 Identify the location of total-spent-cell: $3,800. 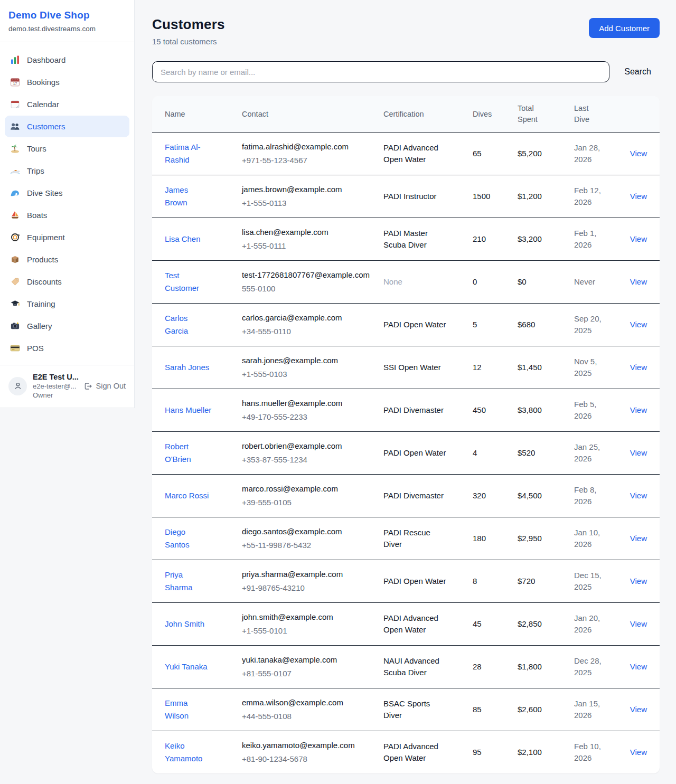
(546, 411).